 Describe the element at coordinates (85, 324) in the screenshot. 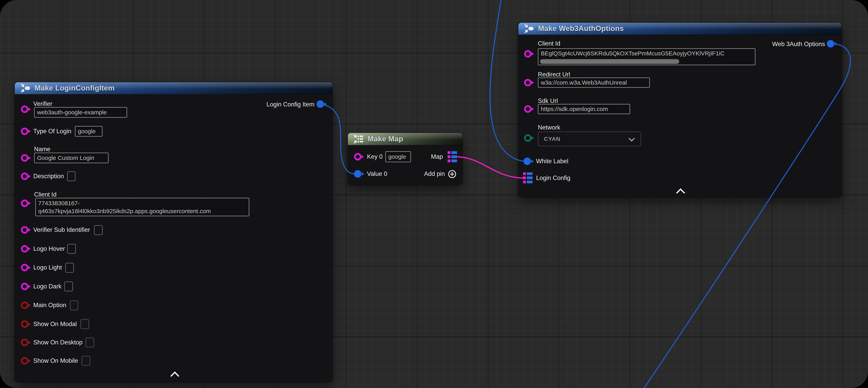

I see `show-on-modal-checkbox` at that location.